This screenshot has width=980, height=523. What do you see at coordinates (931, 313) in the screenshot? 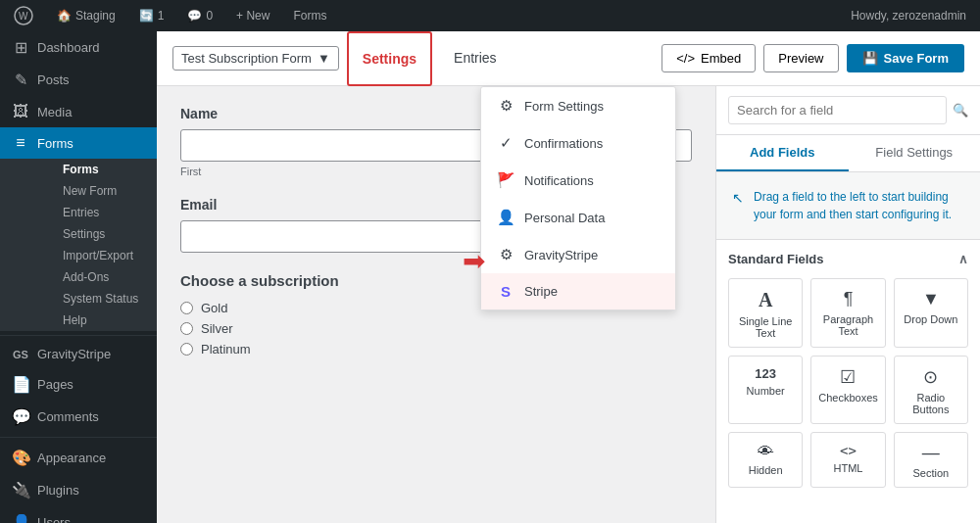
I see `field-dropdown: ▼ Drop Down` at bounding box center [931, 313].